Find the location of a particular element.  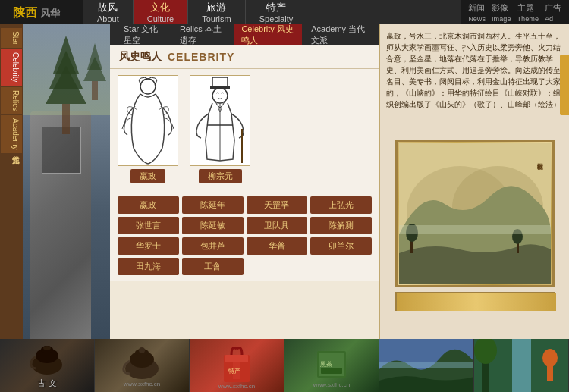

left-sidebar: Star文化星空 Celebrity风史鸣人 Relics本土遗存 Academ… is located at coordinates (11, 182).